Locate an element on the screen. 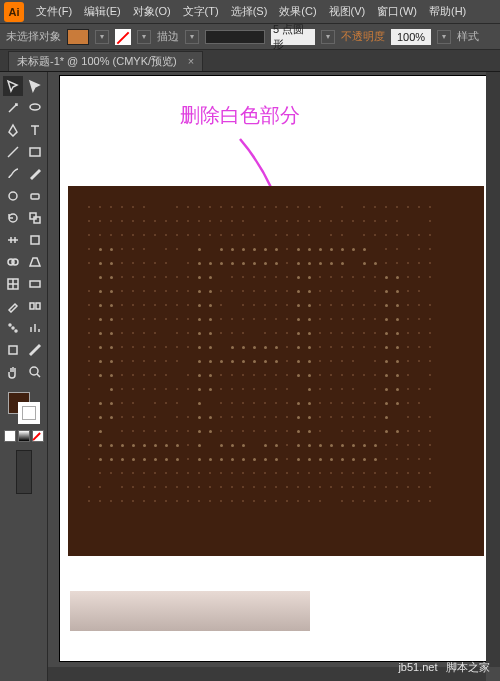 The height and width of the screenshot is (681, 500). control-bar: 未选择对象 ▾ ▾ 描边 ▾ 5 点圆形 ▾ 不透明度 100% ▾ 样式 is located at coordinates (250, 37).